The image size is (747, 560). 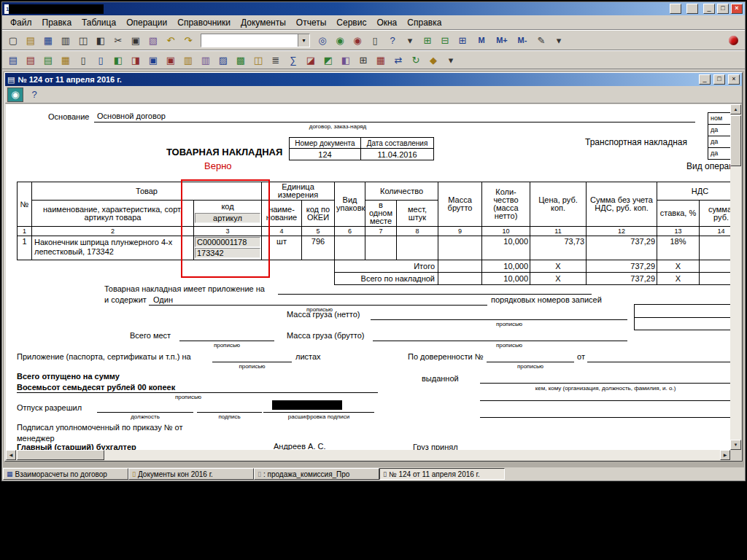 I want to click on calculator-icon: ⊞, so click(x=363, y=60).